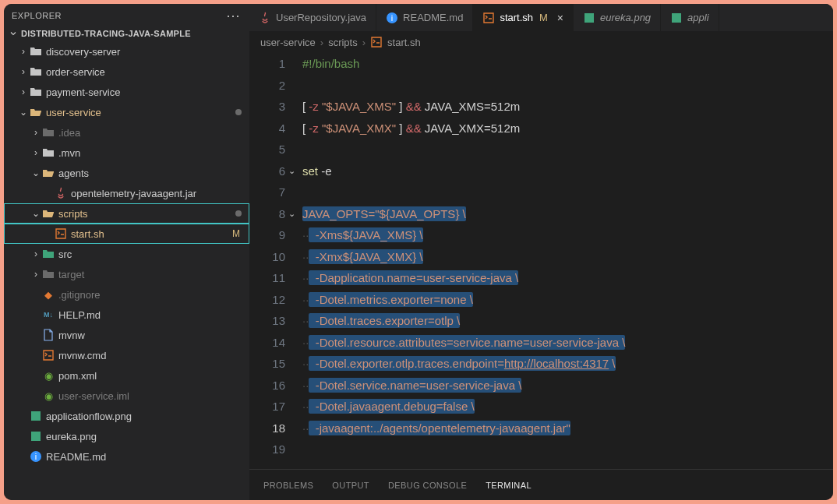  I want to click on tree-file-iml: ◉ user-service.iml, so click(126, 396).